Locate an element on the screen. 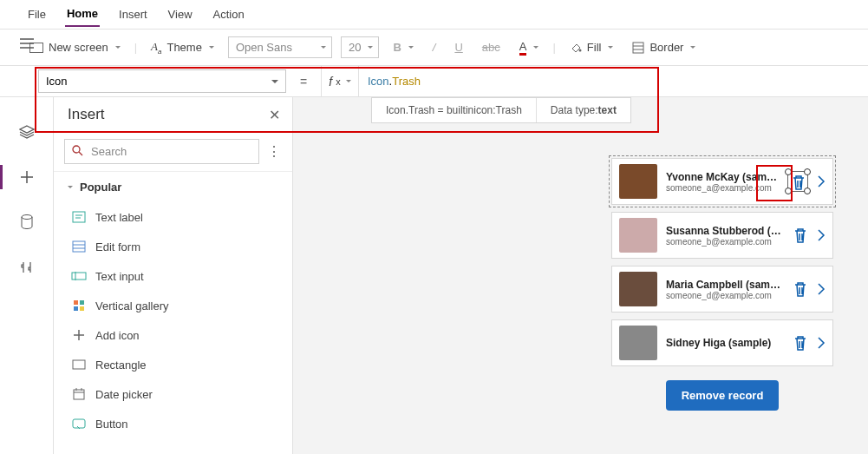 The width and height of the screenshot is (868, 454). contact-name: Maria Campbell (sample) is located at coordinates (725, 285).